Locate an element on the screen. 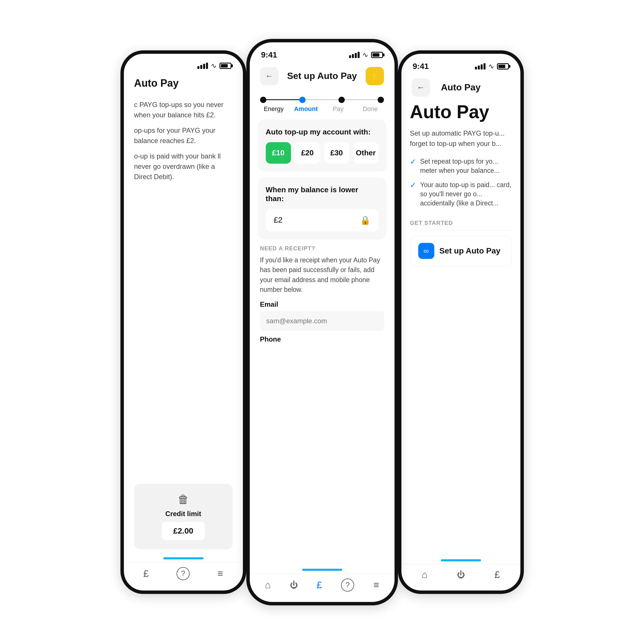  balance-card: When my balance is lower than: £2 🔒 is located at coordinates (322, 208).